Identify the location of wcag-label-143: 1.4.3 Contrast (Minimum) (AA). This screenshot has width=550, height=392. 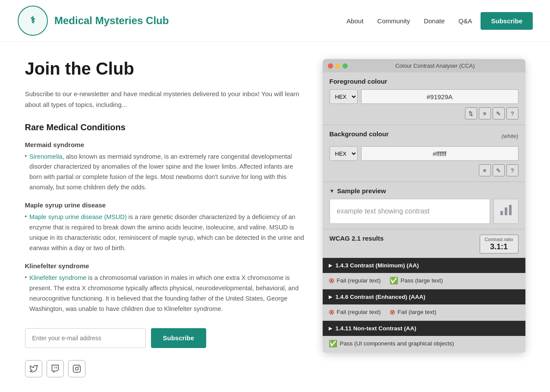
(377, 266).